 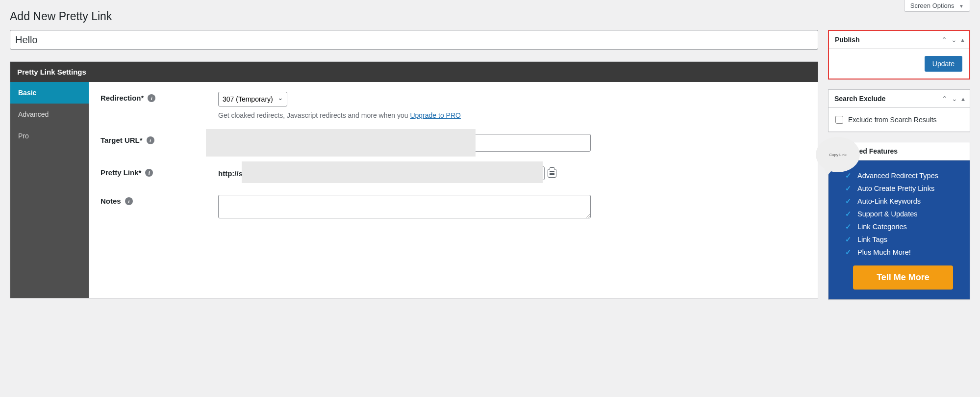 I want to click on list-item: ✓Plus Much More!, so click(x=903, y=252).